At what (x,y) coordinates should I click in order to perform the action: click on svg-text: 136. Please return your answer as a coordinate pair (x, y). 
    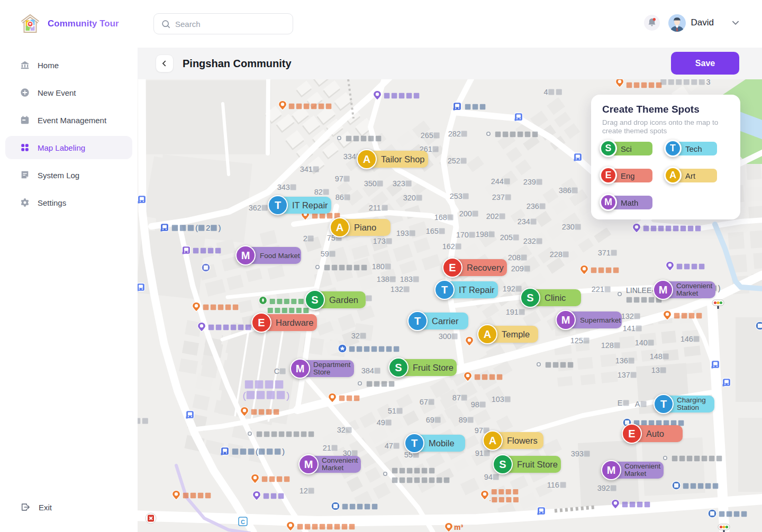
    Looking at the image, I should click on (622, 361).